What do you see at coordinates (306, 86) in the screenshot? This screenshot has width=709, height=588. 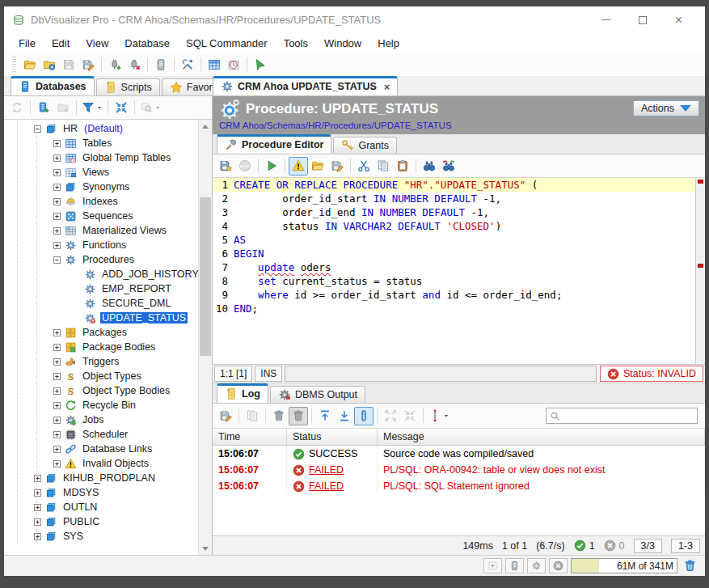 I see `tab-object-update-status: CRM Ahoa UPDATE_STATUS ×` at bounding box center [306, 86].